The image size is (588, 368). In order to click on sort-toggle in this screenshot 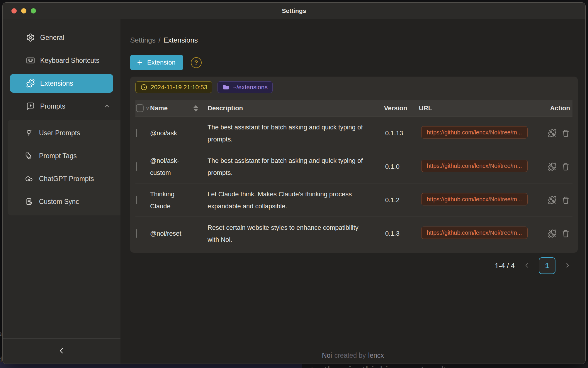, I will do `click(196, 108)`.